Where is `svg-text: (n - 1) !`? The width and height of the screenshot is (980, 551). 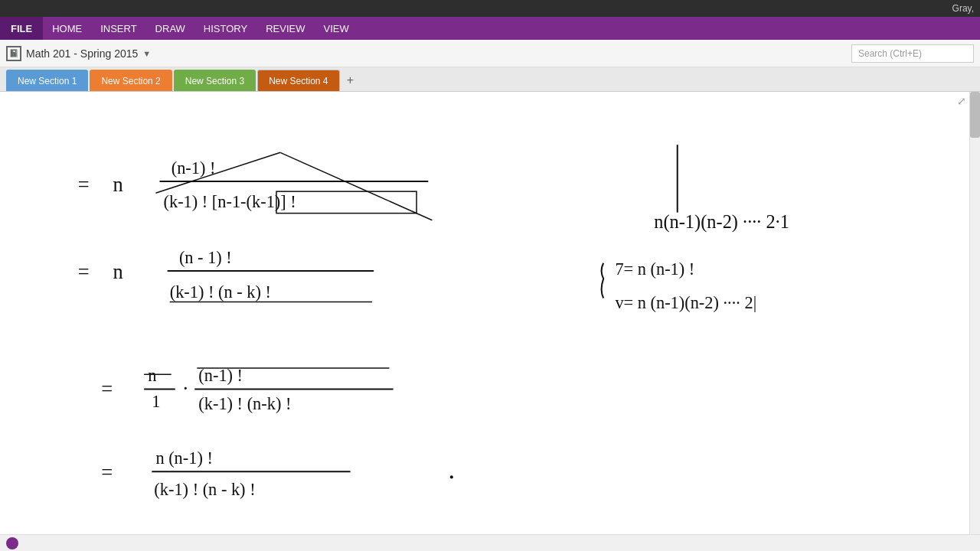 svg-text: (n - 1) ! is located at coordinates (205, 257).